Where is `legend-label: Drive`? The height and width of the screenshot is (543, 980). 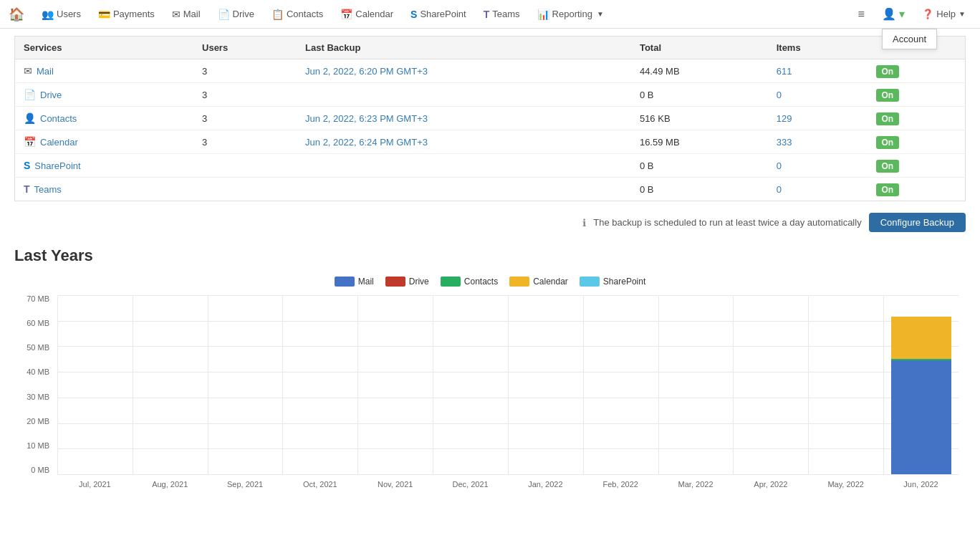
legend-label: Drive is located at coordinates (419, 282).